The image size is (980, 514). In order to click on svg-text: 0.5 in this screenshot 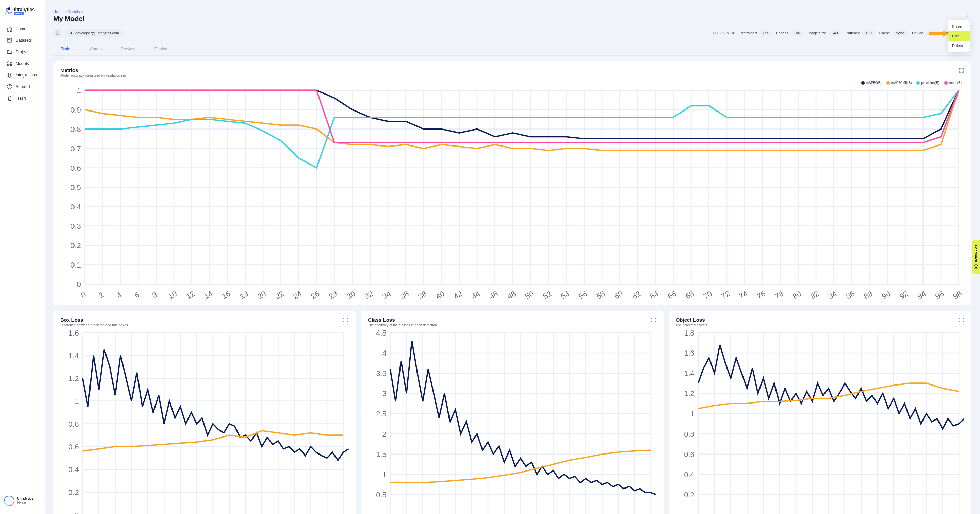, I will do `click(76, 187)`.